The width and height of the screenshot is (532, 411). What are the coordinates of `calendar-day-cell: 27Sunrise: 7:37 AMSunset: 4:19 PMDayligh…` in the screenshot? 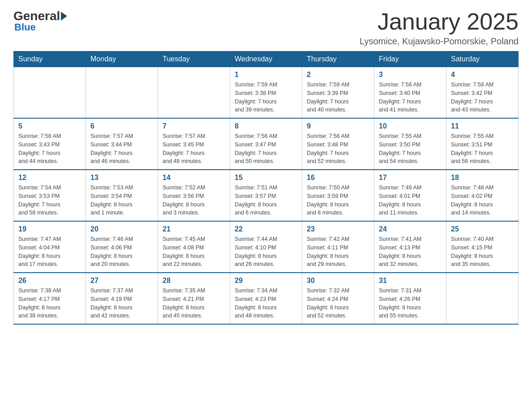 It's located at (122, 298).